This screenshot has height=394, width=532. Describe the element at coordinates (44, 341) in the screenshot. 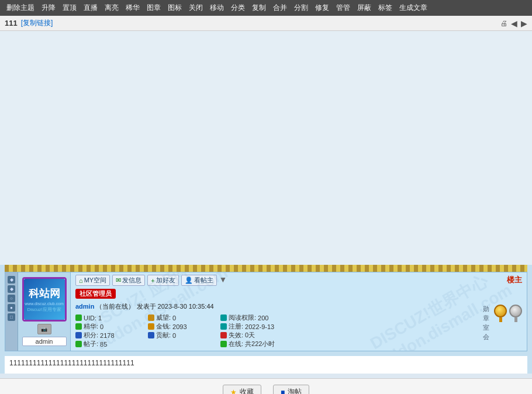

I see `nickname-1: admin` at that location.